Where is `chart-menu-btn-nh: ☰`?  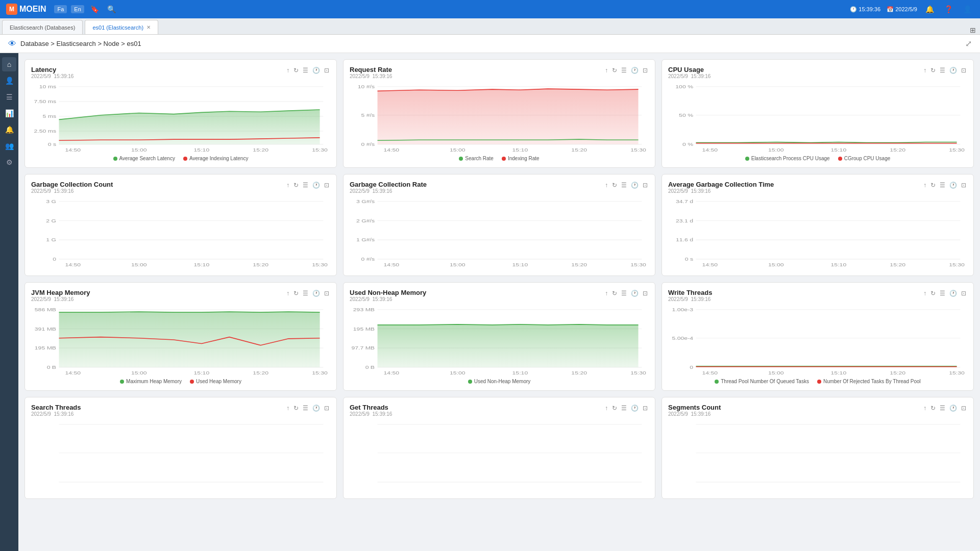
chart-menu-btn-nh: ☰ is located at coordinates (624, 293).